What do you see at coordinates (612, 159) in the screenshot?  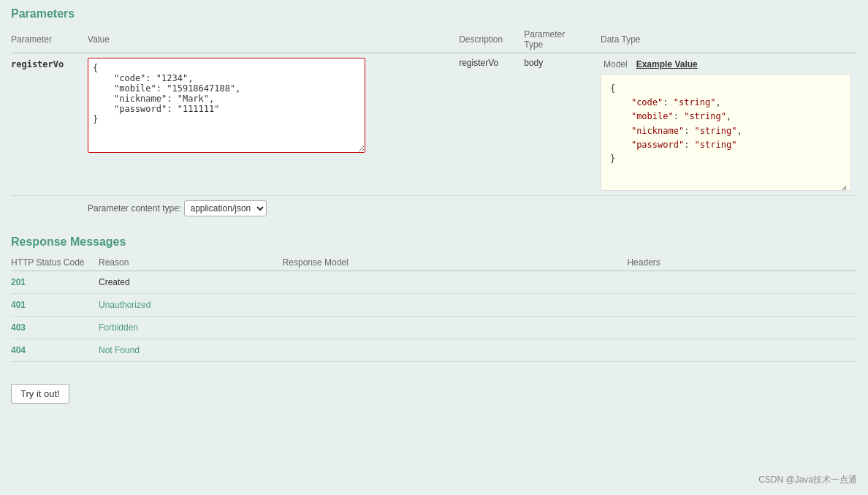 I see `example-json-line6: }` at bounding box center [612, 159].